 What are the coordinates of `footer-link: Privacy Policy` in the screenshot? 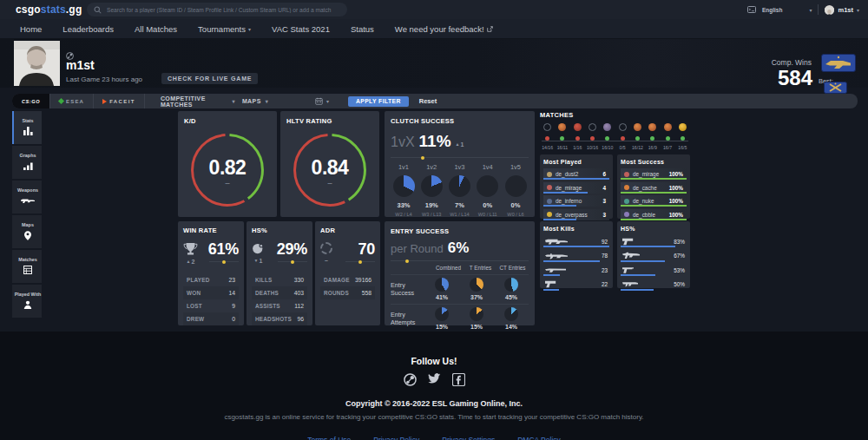 It's located at (396, 437).